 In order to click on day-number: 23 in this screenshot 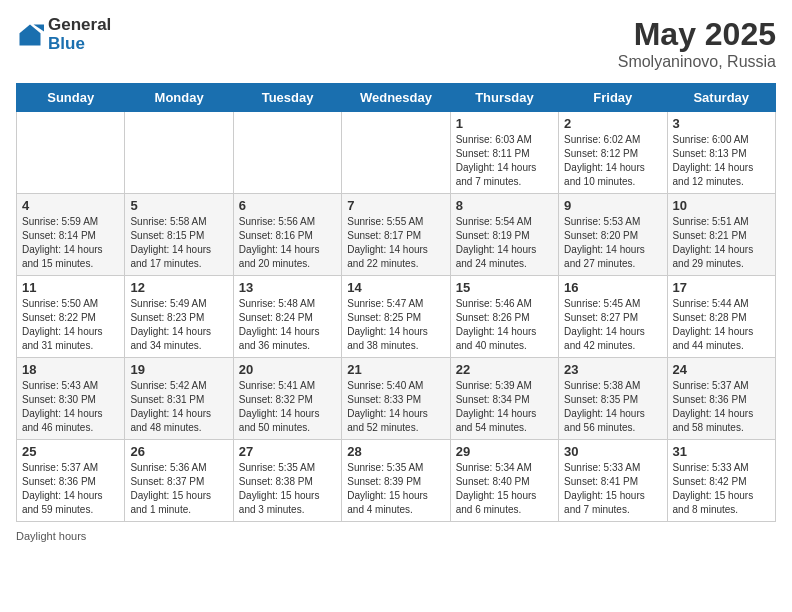, I will do `click(612, 370)`.